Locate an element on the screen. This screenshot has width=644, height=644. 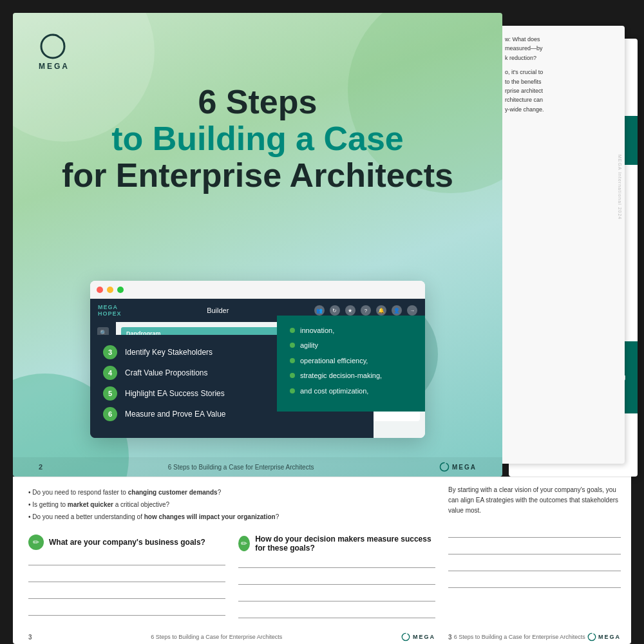
section-title-left: ✏ What are your company's business goals… is located at coordinates (127, 542).